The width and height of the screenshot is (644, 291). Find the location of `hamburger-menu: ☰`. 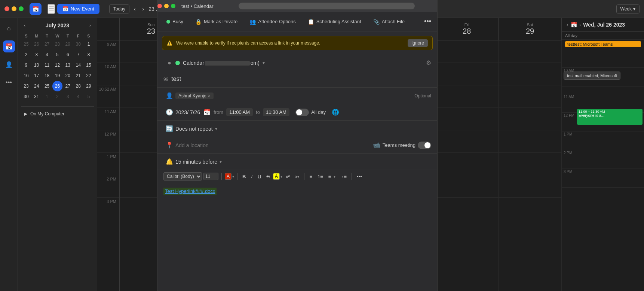

hamburger-menu: ☰ is located at coordinates (51, 9).